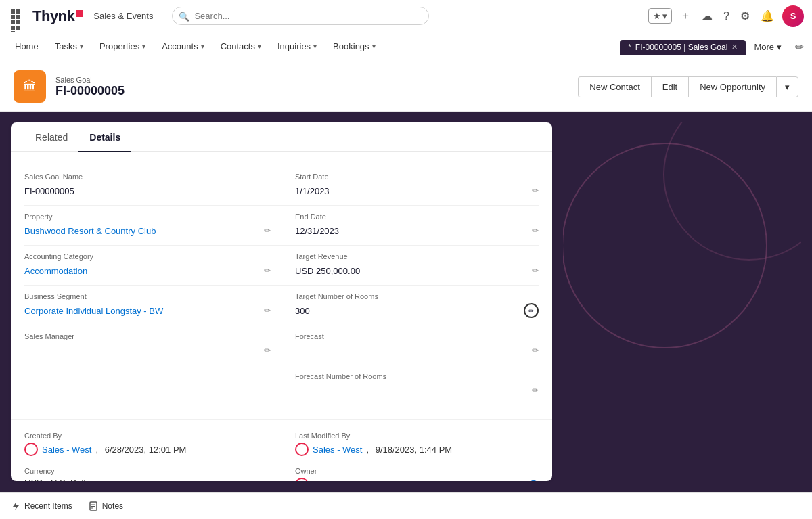 The image size is (812, 519). Describe the element at coordinates (66, 449) in the screenshot. I see `created-by-user-link: Sales - West` at that location.